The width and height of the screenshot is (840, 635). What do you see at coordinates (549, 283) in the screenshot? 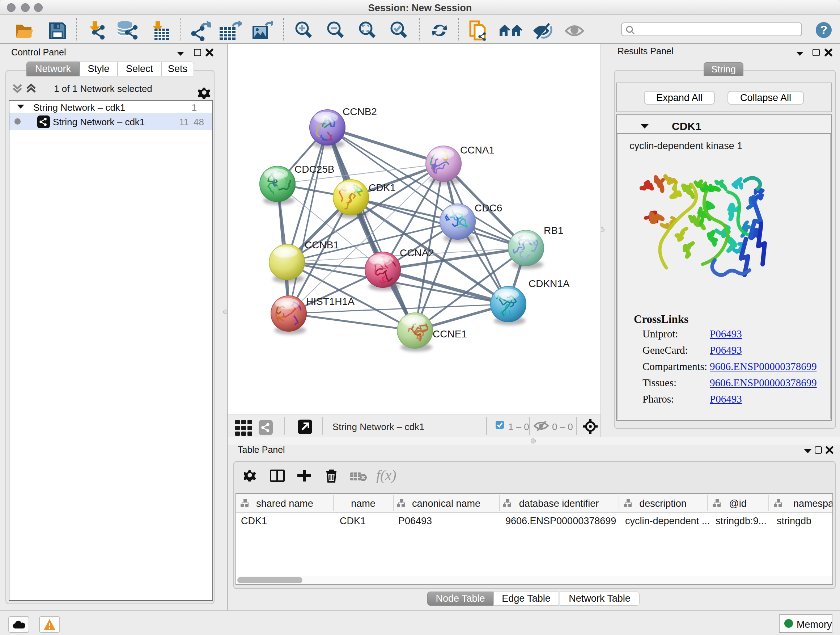
I see `svg-text: CDKN1A` at bounding box center [549, 283].